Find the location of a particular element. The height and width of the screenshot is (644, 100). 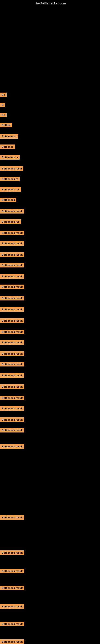

site-title: TheBottlenecker.com is located at coordinates (50, 2).